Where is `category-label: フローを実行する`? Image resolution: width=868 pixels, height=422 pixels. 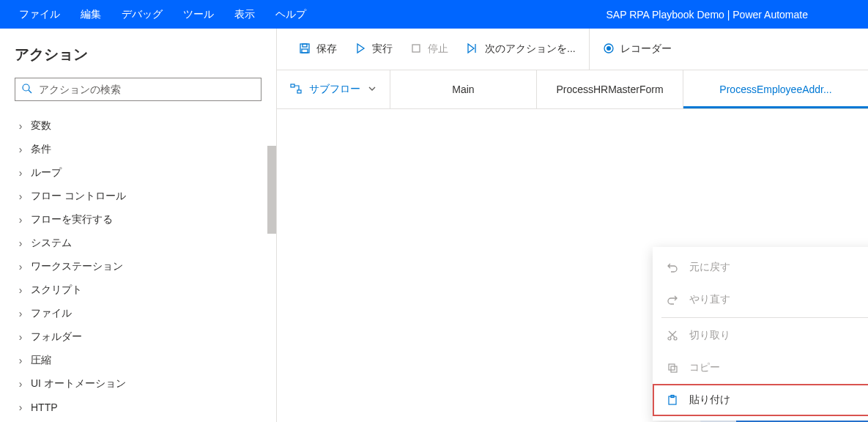
category-label: フローを実行する is located at coordinates (72, 220).